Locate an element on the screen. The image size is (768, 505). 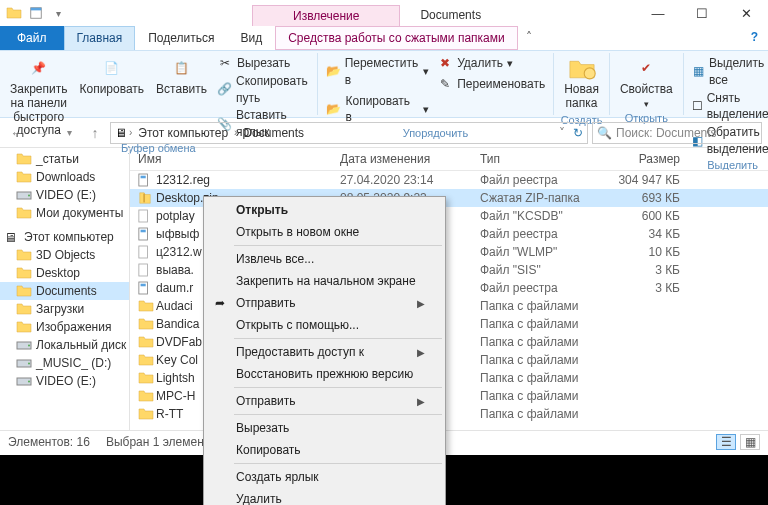
list-row: 12312.reg 27.04.2020 23:14 Файл реестра … is located at coordinates (449, 180).